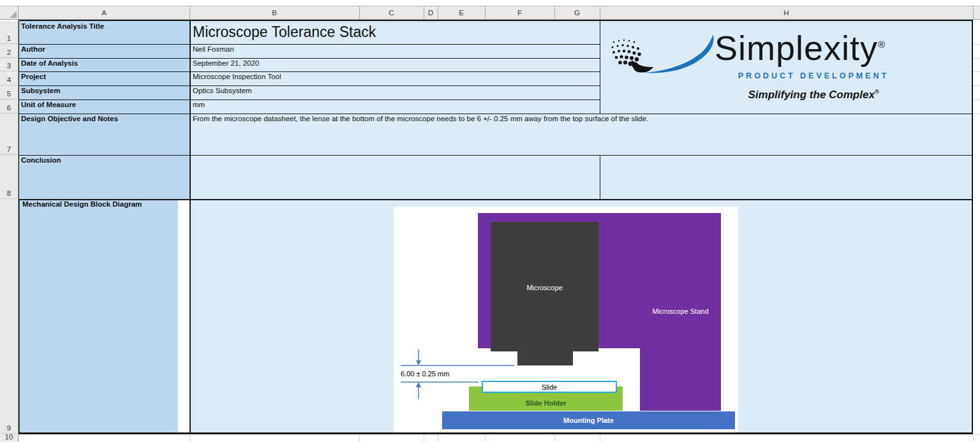 The height and width of the screenshot is (442, 980). What do you see at coordinates (9, 134) in the screenshot?
I see `row-header-7: 7` at bounding box center [9, 134].